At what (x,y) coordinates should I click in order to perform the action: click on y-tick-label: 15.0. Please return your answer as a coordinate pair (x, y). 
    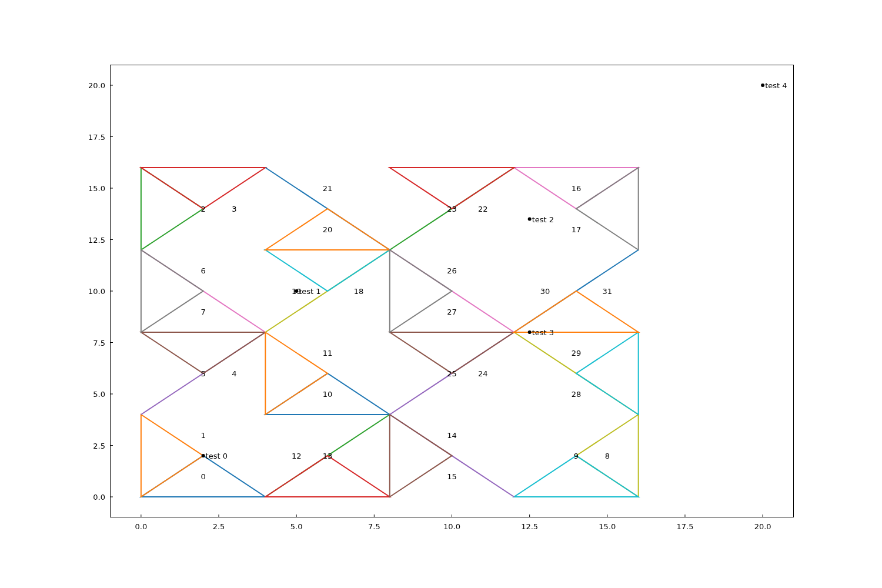
    Looking at the image, I should click on (96, 188).